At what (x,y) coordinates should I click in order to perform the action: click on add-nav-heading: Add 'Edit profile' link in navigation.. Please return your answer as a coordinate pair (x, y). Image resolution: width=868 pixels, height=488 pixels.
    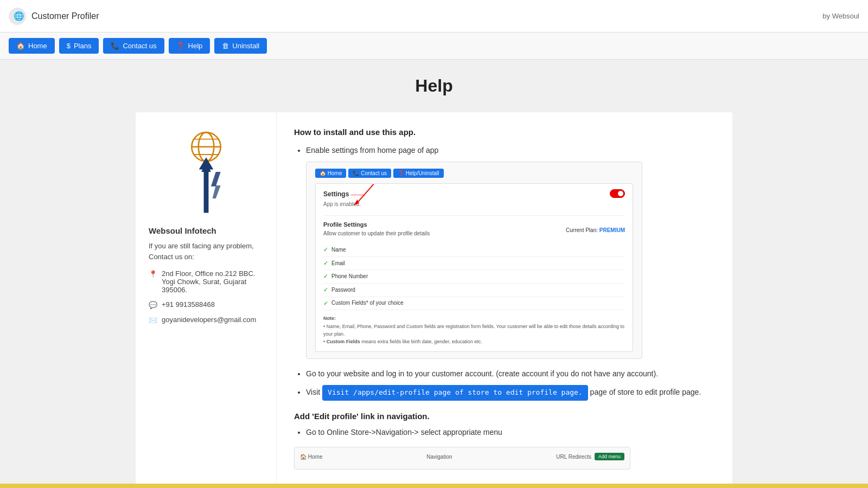
    Looking at the image, I should click on (505, 416).